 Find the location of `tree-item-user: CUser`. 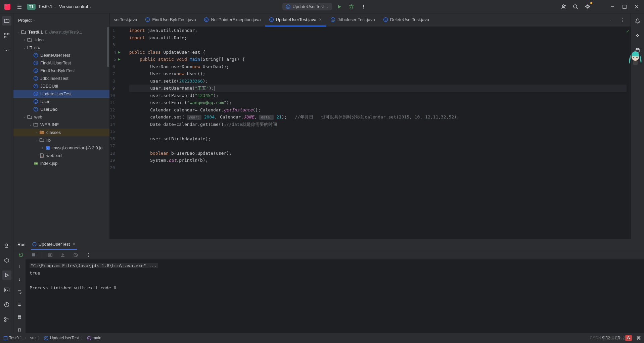

tree-item-user: CUser is located at coordinates (61, 101).